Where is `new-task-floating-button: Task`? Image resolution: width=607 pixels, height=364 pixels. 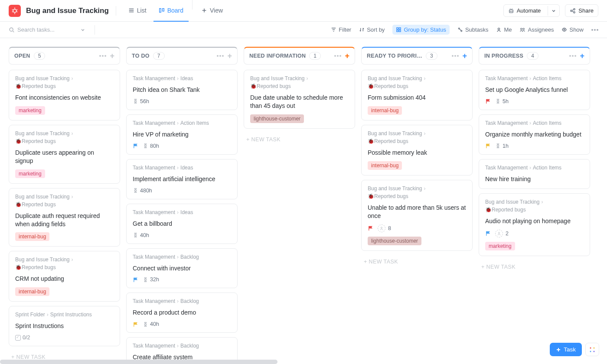
new-task-floating-button: Task is located at coordinates (566, 349).